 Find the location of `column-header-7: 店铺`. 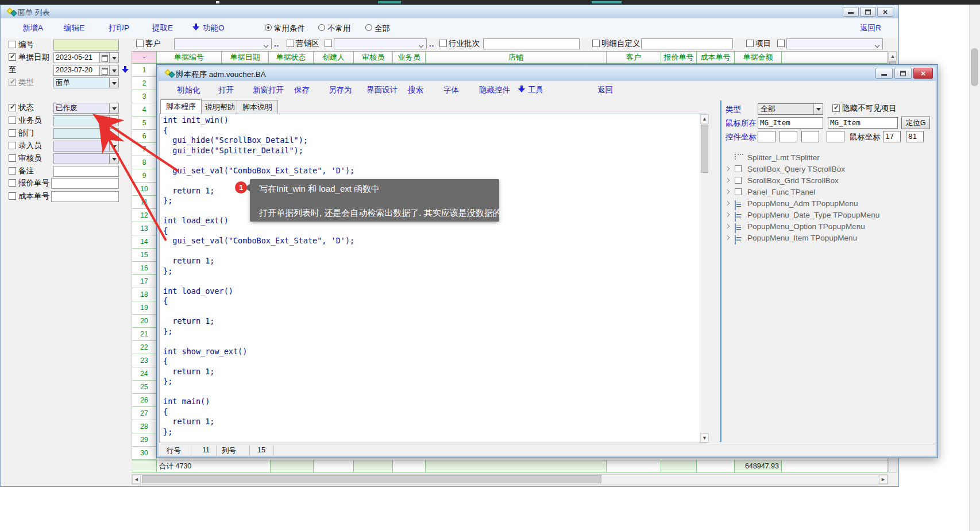

column-header-7: 店铺 is located at coordinates (516, 57).